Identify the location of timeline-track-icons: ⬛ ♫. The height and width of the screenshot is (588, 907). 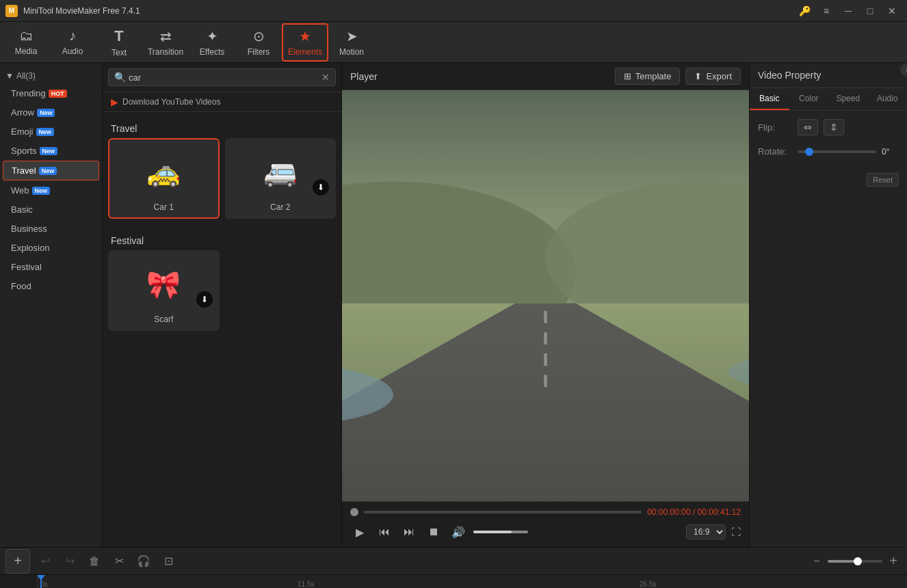
(19, 581).